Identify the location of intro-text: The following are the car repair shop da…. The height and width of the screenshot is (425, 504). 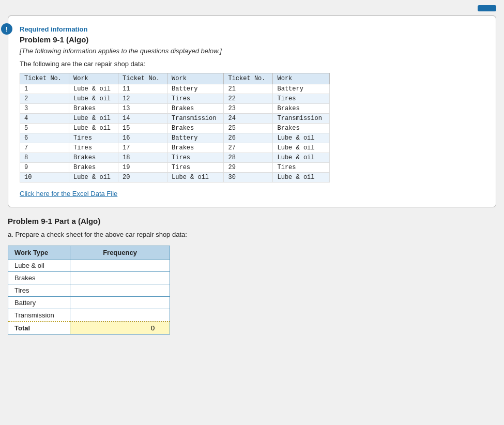
(252, 64).